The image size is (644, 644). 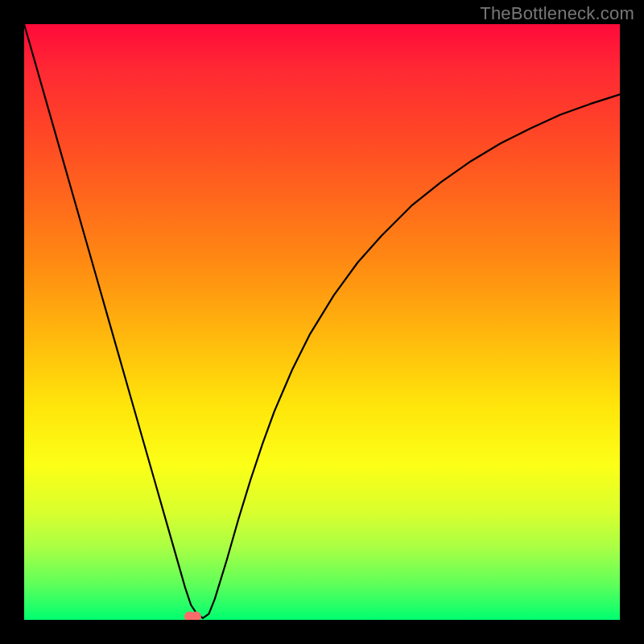 I want to click on watermark-text: TheBottleneck.com, so click(x=557, y=14).